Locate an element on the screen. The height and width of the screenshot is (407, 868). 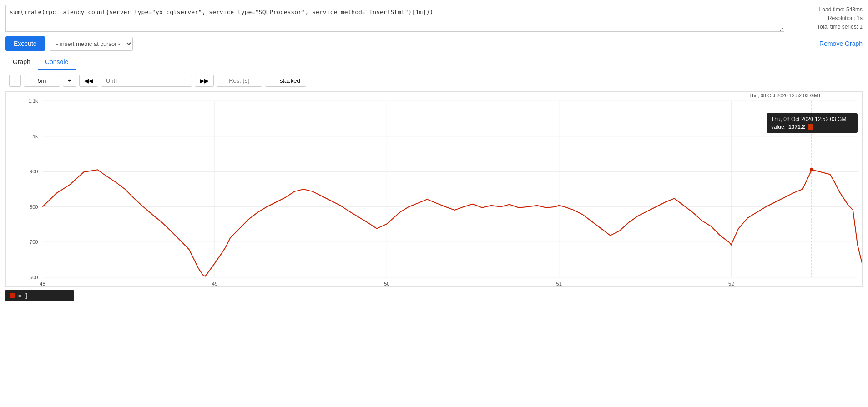
svg-text: 1k is located at coordinates (35, 136).